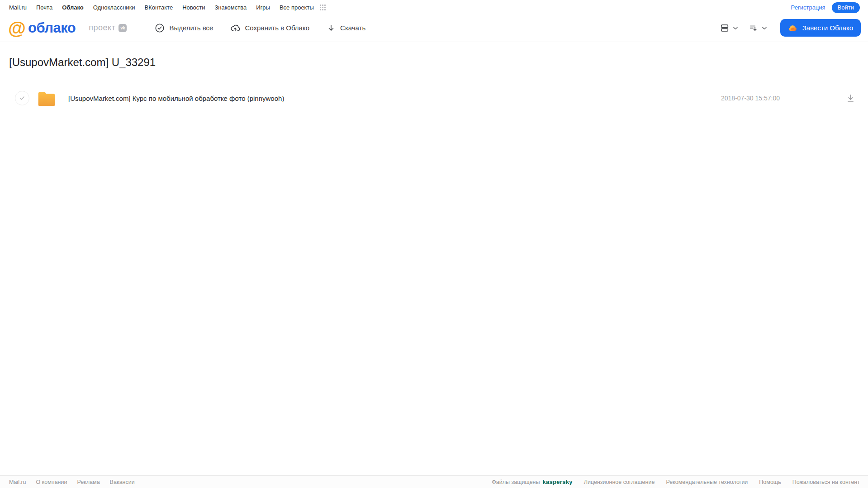  Describe the element at coordinates (73, 7) in the screenshot. I see `nav-link-oblako: Облако` at that location.